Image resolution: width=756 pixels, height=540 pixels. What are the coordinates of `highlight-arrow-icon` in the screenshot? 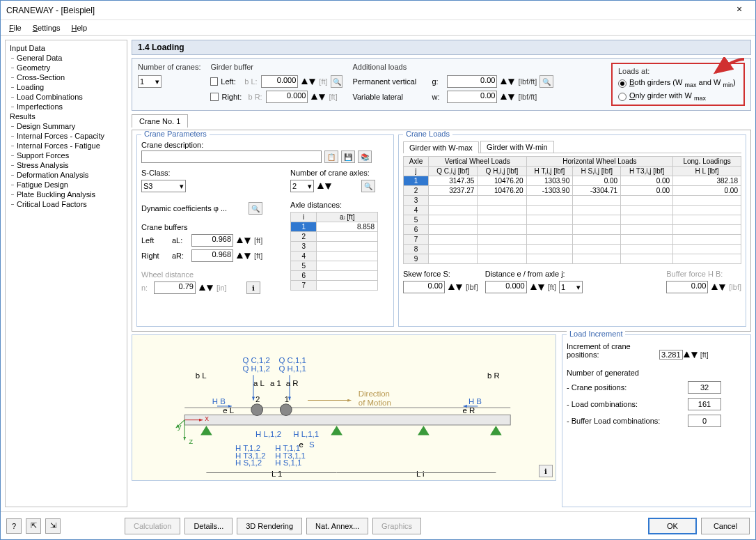 It's located at (727, 68).